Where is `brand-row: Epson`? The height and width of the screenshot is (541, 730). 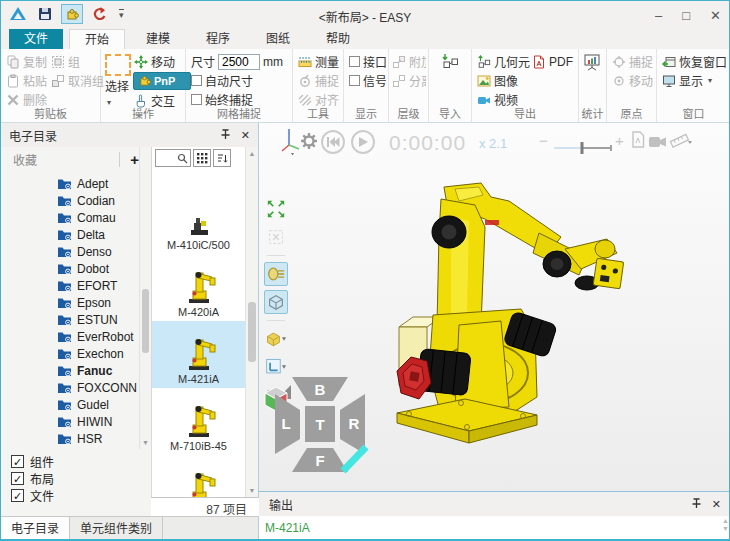
brand-row: Epson is located at coordinates (71, 302).